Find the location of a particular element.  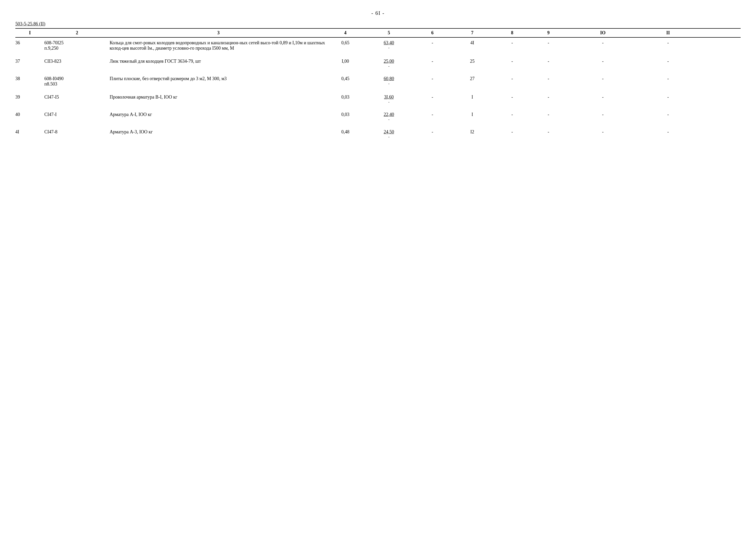

entry-col5: 22,40- is located at coordinates (389, 117).